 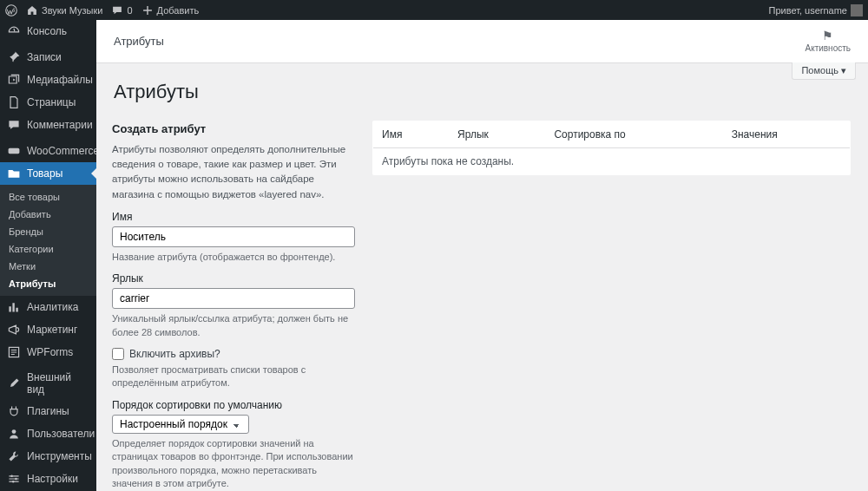 I want to click on page-title: Атрибуты, so click(x=481, y=92).